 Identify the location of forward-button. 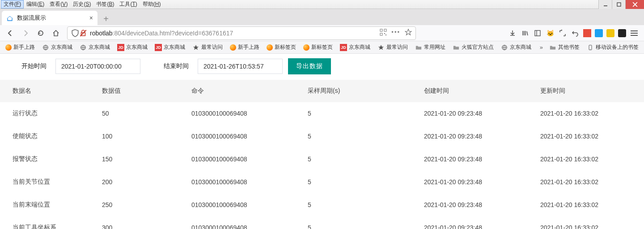
(25, 33).